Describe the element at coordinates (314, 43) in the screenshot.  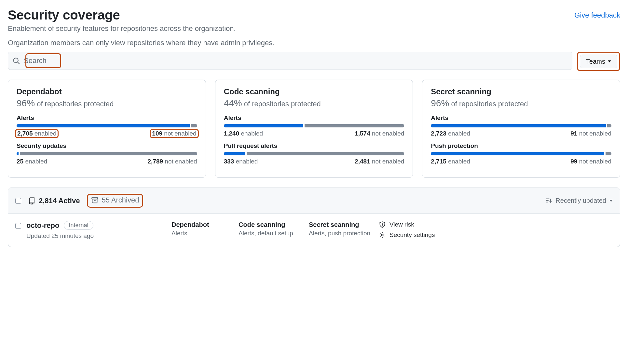
I see `permissions-note: Organization members can only view repos…` at that location.